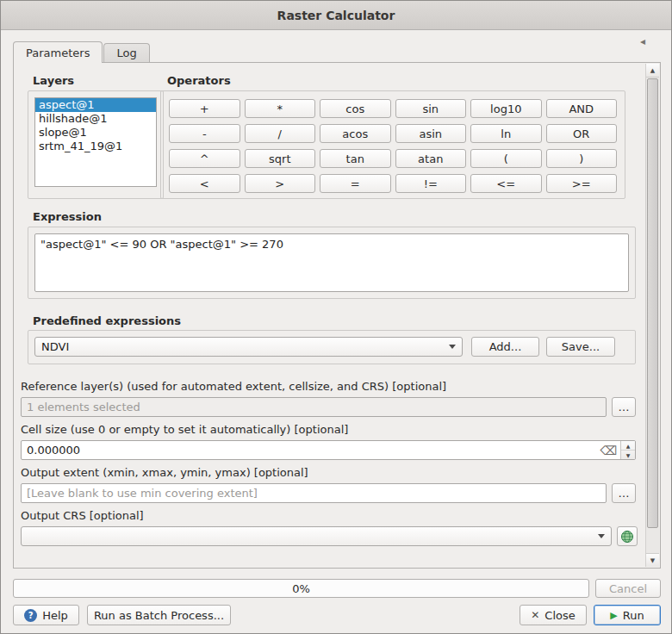 This screenshot has width=672, height=634. I want to click on crs-globe-icon, so click(627, 537).